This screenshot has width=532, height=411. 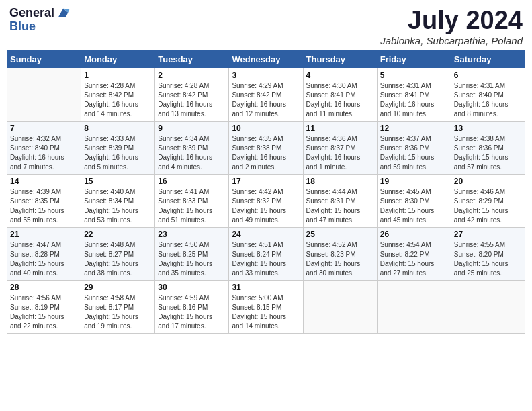 What do you see at coordinates (414, 234) in the screenshot?
I see `day-number: 26` at bounding box center [414, 234].